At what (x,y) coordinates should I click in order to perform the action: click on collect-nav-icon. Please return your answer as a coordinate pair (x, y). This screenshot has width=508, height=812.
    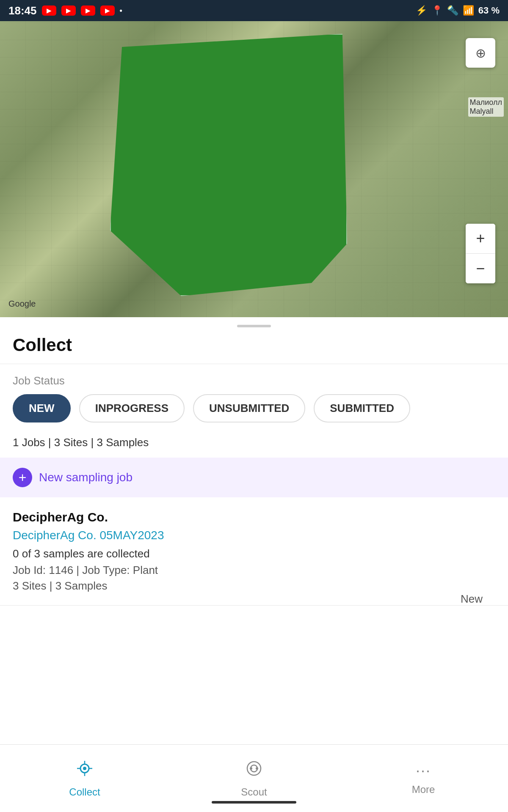
    Looking at the image, I should click on (85, 771).